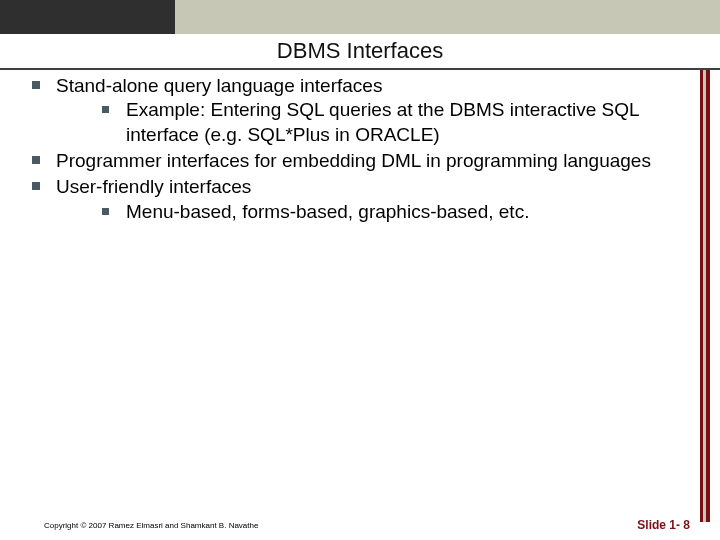 This screenshot has height=540, width=720. Describe the element at coordinates (352, 110) in the screenshot. I see `list-item: Stand-alone query language interfaces Ex…` at that location.